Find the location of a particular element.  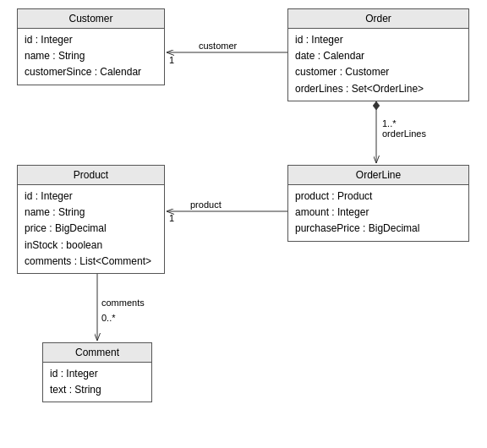

comment-title: Comment is located at coordinates (97, 353).